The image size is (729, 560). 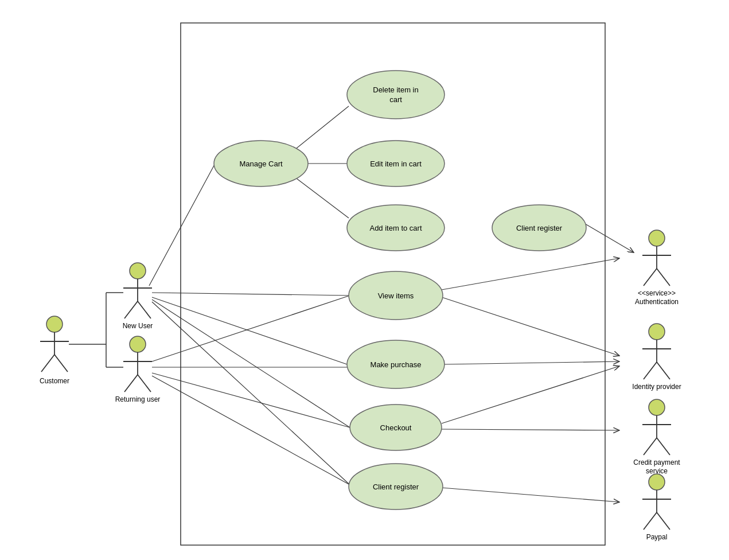 What do you see at coordinates (656, 357) in the screenshot?
I see `actor-identity-provider: Identity provider` at bounding box center [656, 357].